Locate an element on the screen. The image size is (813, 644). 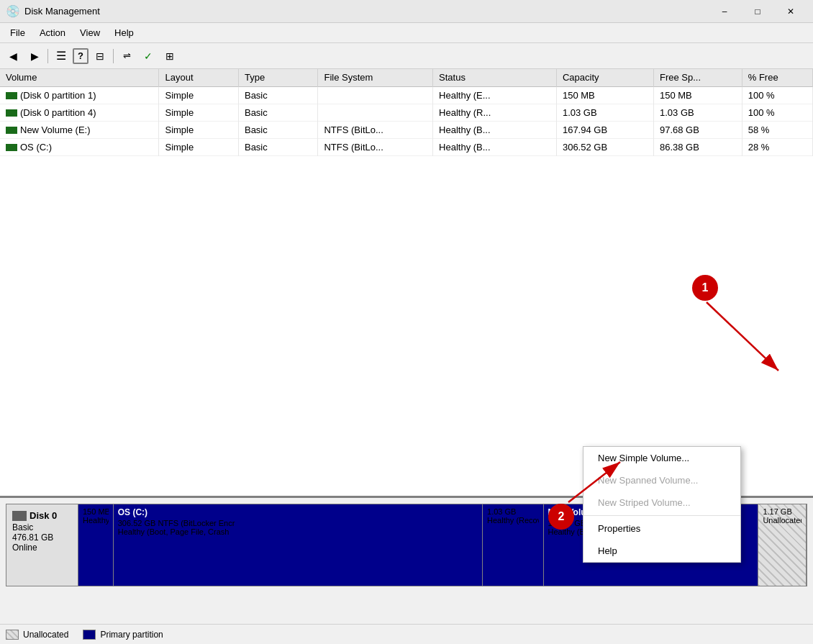
minimize-button: – is located at coordinates (725, 12).